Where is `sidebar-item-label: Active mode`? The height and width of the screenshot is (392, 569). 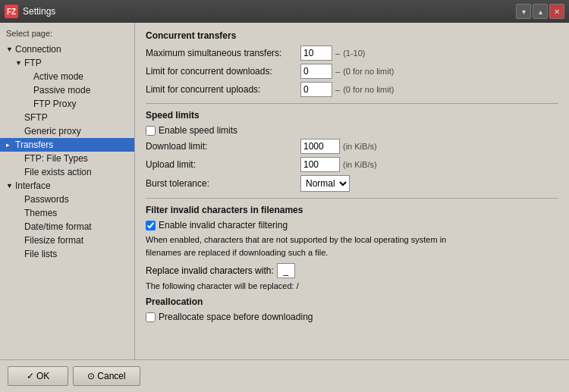 sidebar-item-label: Active mode is located at coordinates (58, 77).